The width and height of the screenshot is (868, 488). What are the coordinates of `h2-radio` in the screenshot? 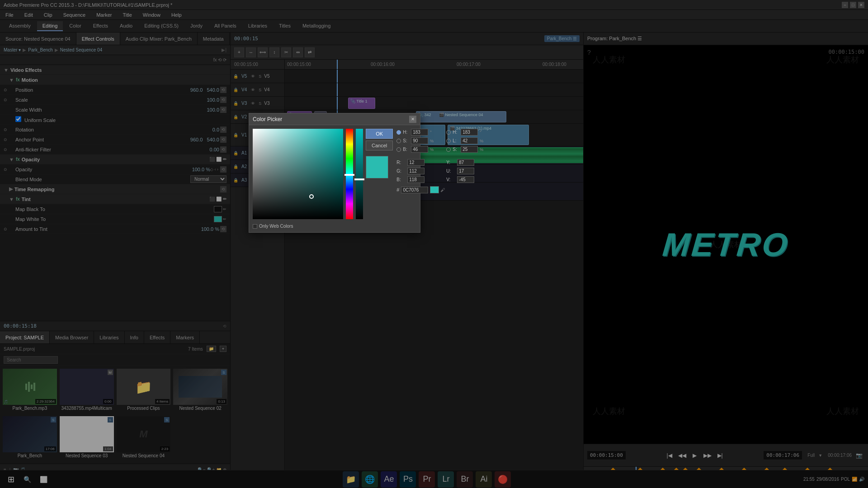 It's located at (448, 132).